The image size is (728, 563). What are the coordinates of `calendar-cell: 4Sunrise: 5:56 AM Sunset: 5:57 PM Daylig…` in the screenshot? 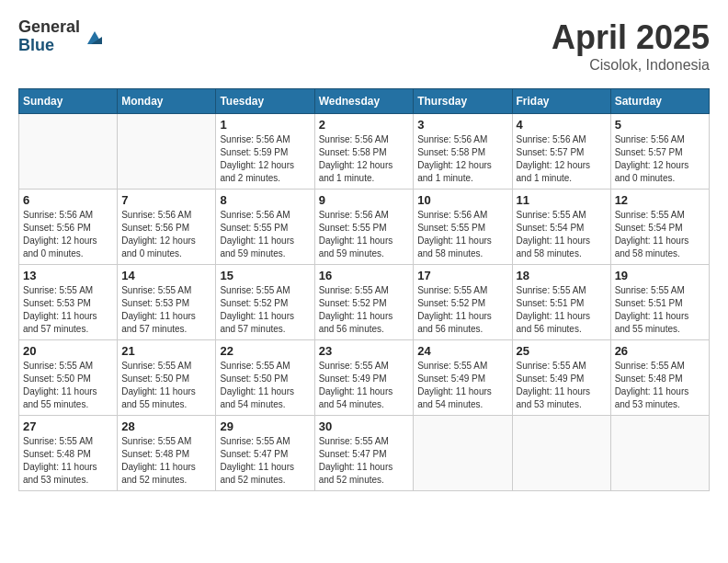 It's located at (561, 152).